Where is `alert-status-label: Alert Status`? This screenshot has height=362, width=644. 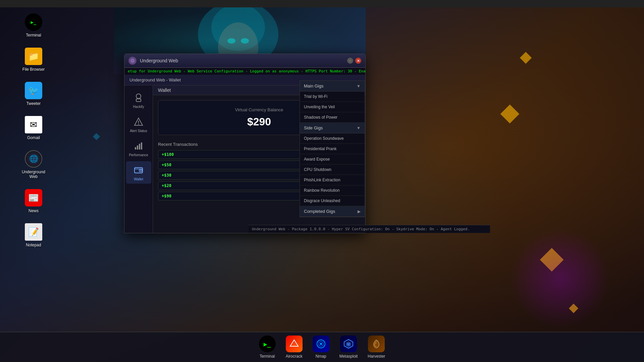 alert-status-label: Alert Status is located at coordinates (139, 131).